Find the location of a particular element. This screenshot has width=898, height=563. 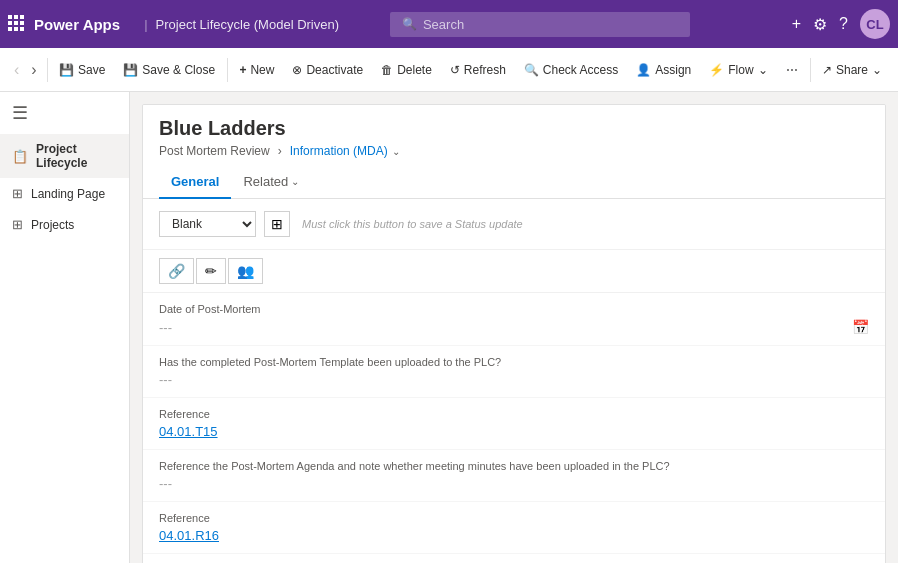

projects-icon: ⊞ is located at coordinates (18, 224).